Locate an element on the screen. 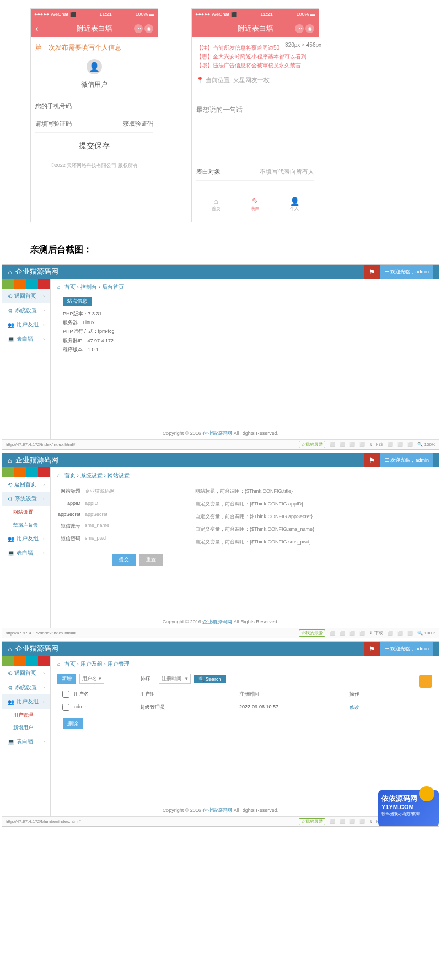 The image size is (441, 980). dimension-label: 320px × 456px is located at coordinates (303, 45).